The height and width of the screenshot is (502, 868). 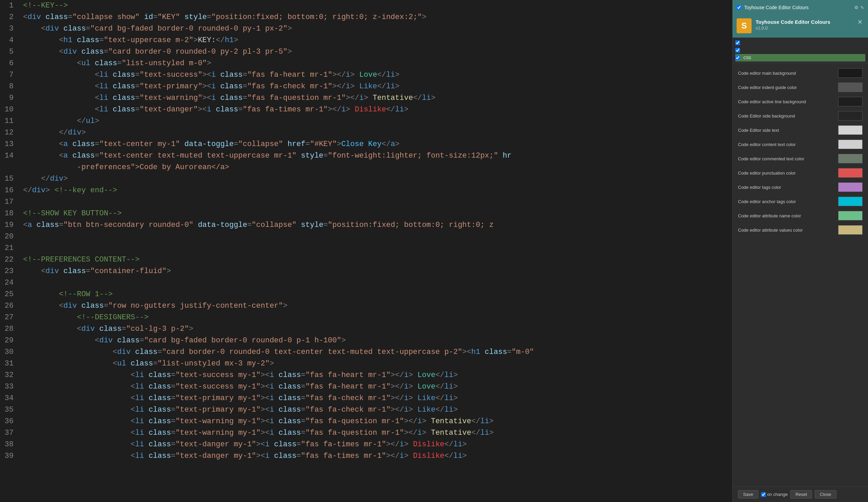 I want to click on table-row: 38 <li class="text-danger my-1"><i class…, so click(x=366, y=444).